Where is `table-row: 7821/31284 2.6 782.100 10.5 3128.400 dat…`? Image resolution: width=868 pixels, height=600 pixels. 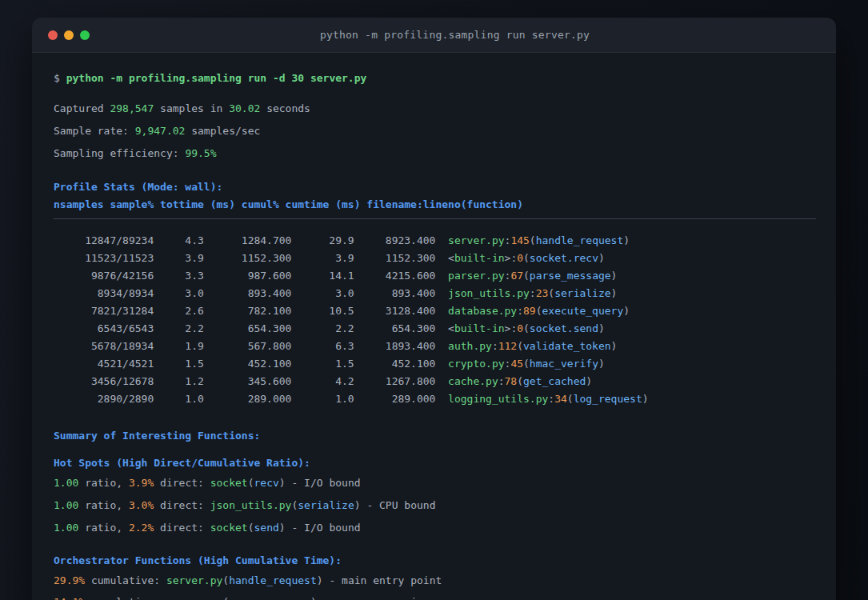 table-row: 7821/31284 2.6 782.100 10.5 3128.400 dat… is located at coordinates (435, 311).